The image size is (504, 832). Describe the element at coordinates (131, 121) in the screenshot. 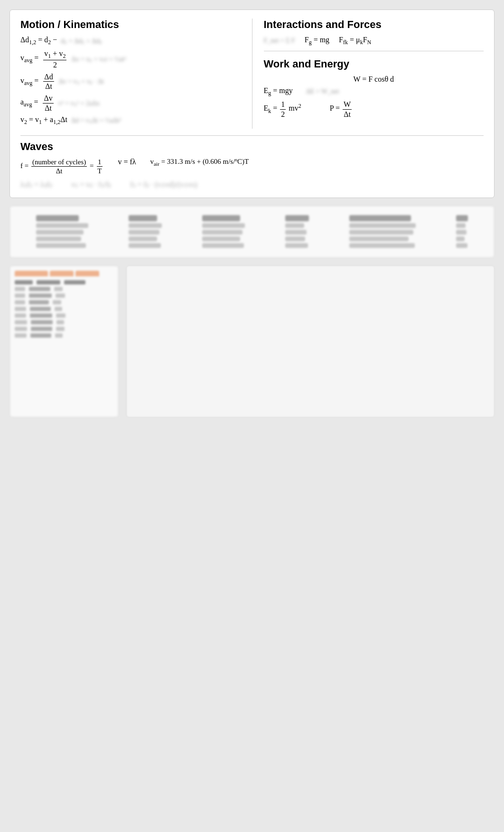

I see `formula-v2: v2 = v1 + a1,2Δt Δd = v₁Δt + ½aΔt²` at that location.